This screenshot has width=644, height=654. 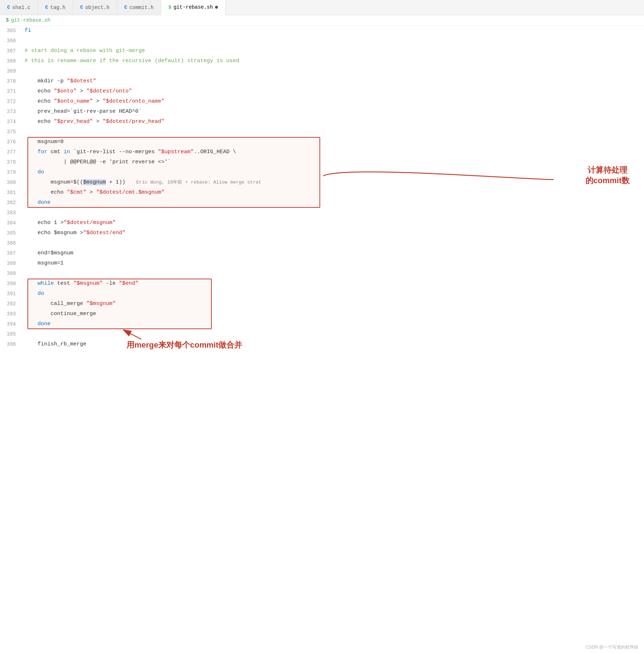 What do you see at coordinates (139, 7) in the screenshot?
I see `tab-commit: Ccommit.h` at bounding box center [139, 7].